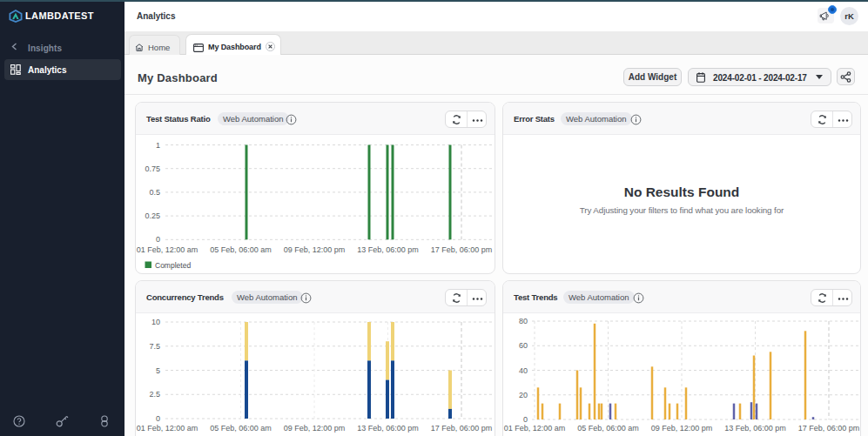 The height and width of the screenshot is (436, 868). What do you see at coordinates (523, 345) in the screenshot?
I see `svg-text: 60` at bounding box center [523, 345].